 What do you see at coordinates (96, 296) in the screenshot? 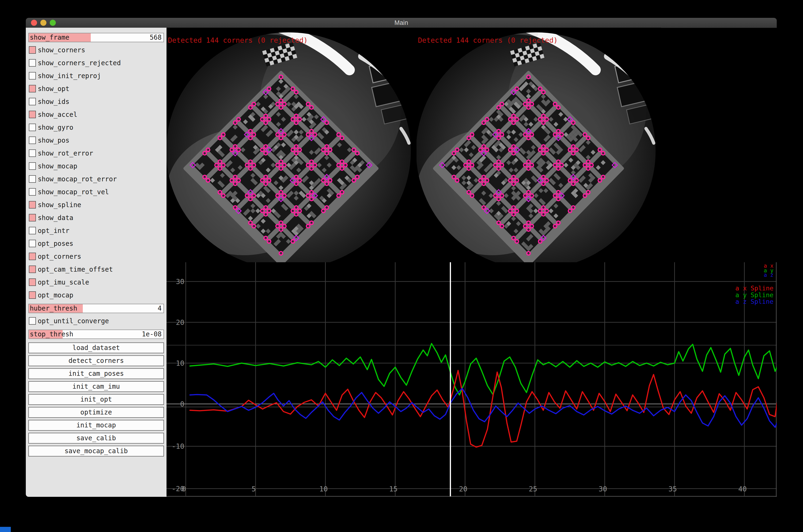
I see `opt_mocap-row: opt_mocap` at bounding box center [96, 296].